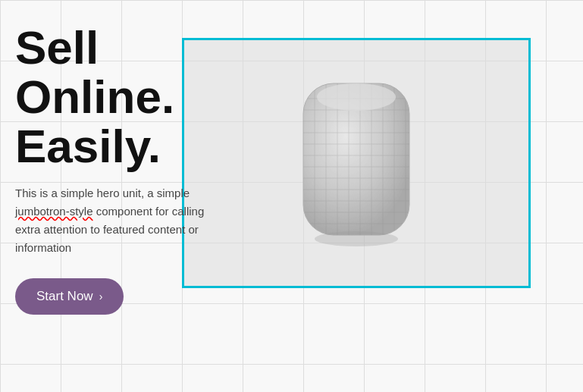  What do you see at coordinates (110, 97) in the screenshot?
I see `hero-title: Sell Online. Easily.` at bounding box center [110, 97].